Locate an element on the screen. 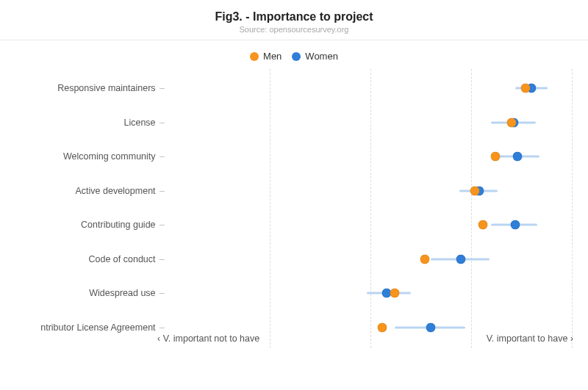 Image resolution: width=588 pixels, height=390 pixels. y-tick-label: Widespread use is located at coordinates (126, 293).